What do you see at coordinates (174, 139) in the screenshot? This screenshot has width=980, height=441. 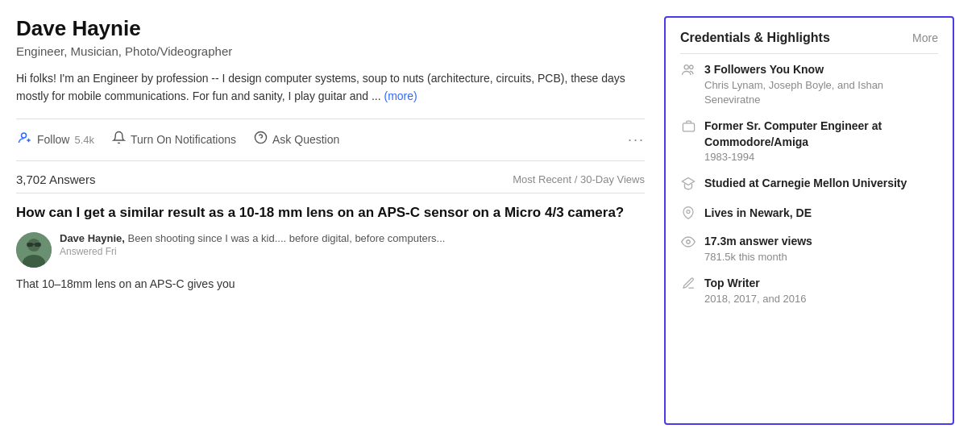 I see `notifications-button: Turn On Notifications` at bounding box center [174, 139].